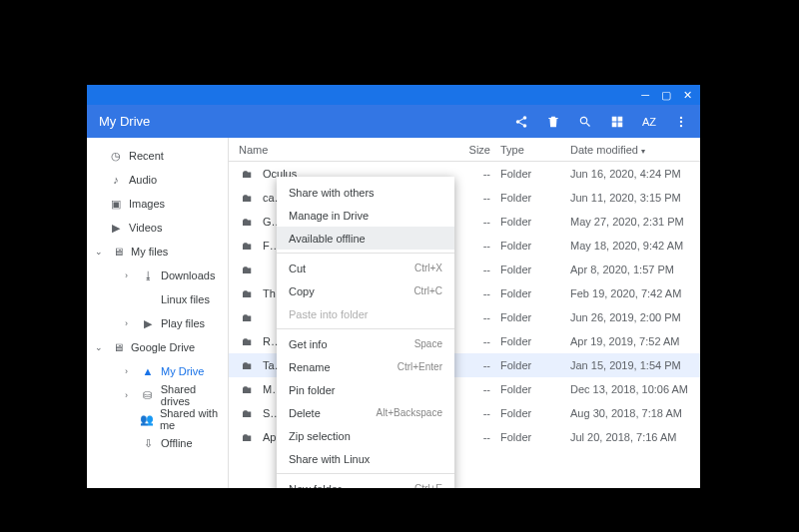 This screenshot has height=532, width=799. Describe the element at coordinates (305, 413) in the screenshot. I see `menu-item-label: Delete` at that location.